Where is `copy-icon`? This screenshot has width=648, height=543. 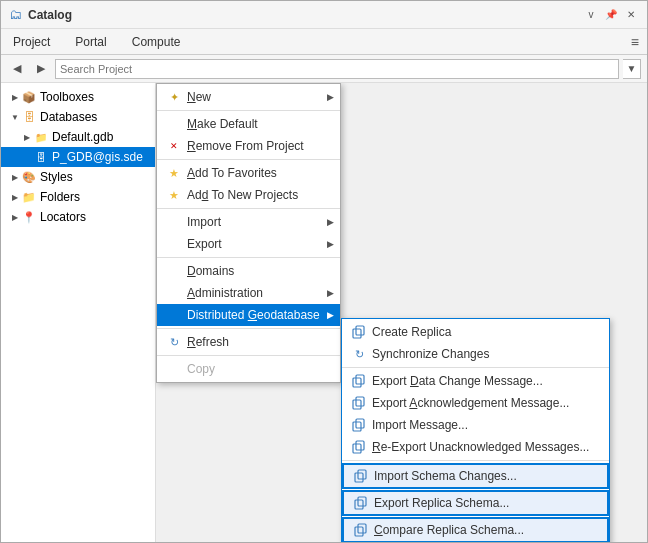
copy-icon is located at coordinates (174, 369).